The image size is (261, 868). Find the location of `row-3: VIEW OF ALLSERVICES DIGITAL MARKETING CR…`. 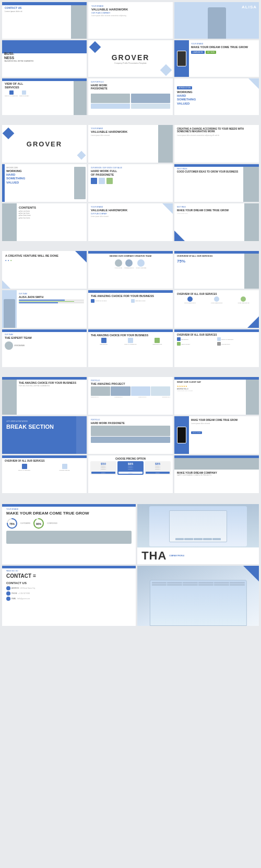

row-3: VIEW OF ALLSERVICES DIGITAL MARKETING CR… is located at coordinates (130, 97).